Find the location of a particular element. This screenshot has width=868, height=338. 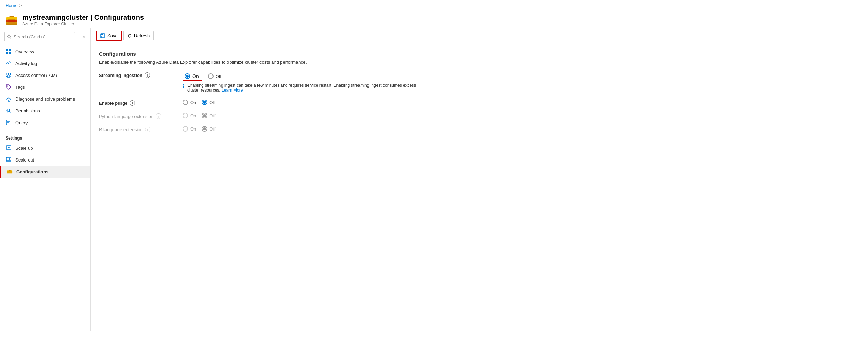

purge-on-option: On is located at coordinates (189, 102).